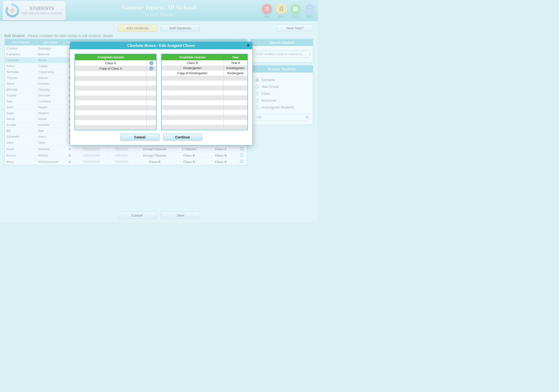 Image resolution: width=559 pixels, height=392 pixels. Describe the element at coordinates (282, 100) in the screenshot. I see `radio-resource: Resource` at that location.